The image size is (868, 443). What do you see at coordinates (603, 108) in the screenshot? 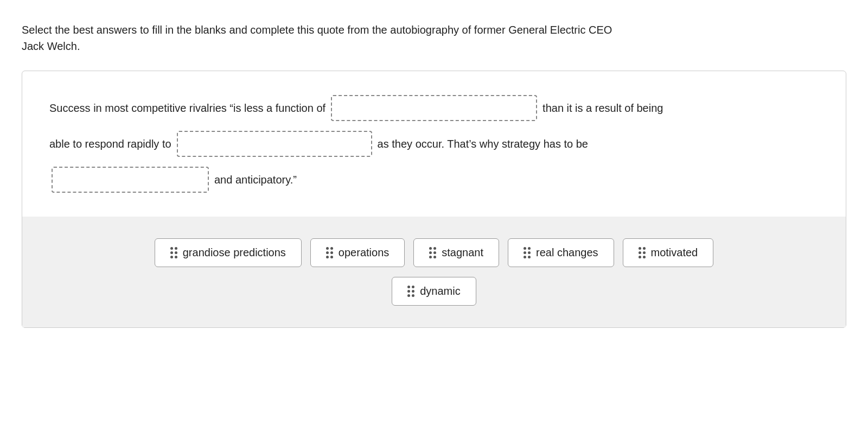
I see `quote-segment-2: than it is a result of being` at bounding box center [603, 108].